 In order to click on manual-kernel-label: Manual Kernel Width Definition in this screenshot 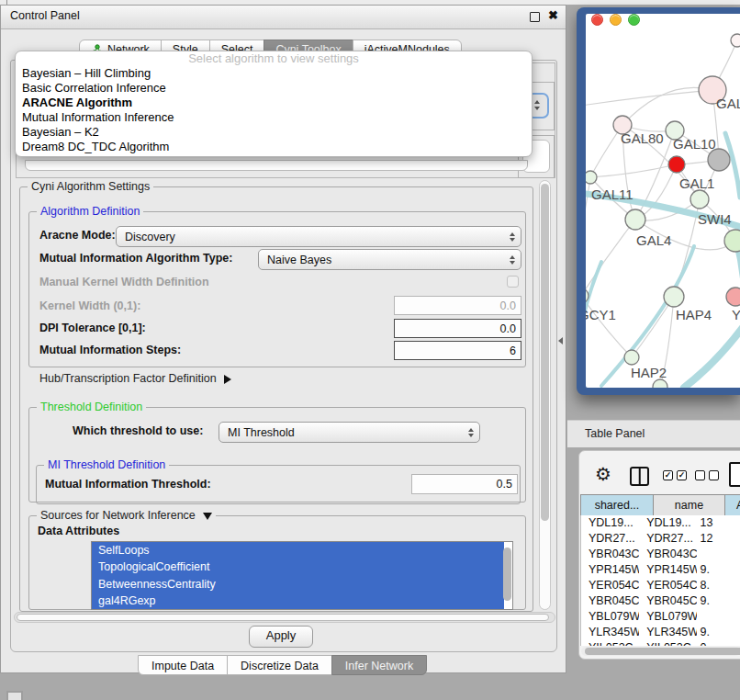, I will do `click(125, 282)`.